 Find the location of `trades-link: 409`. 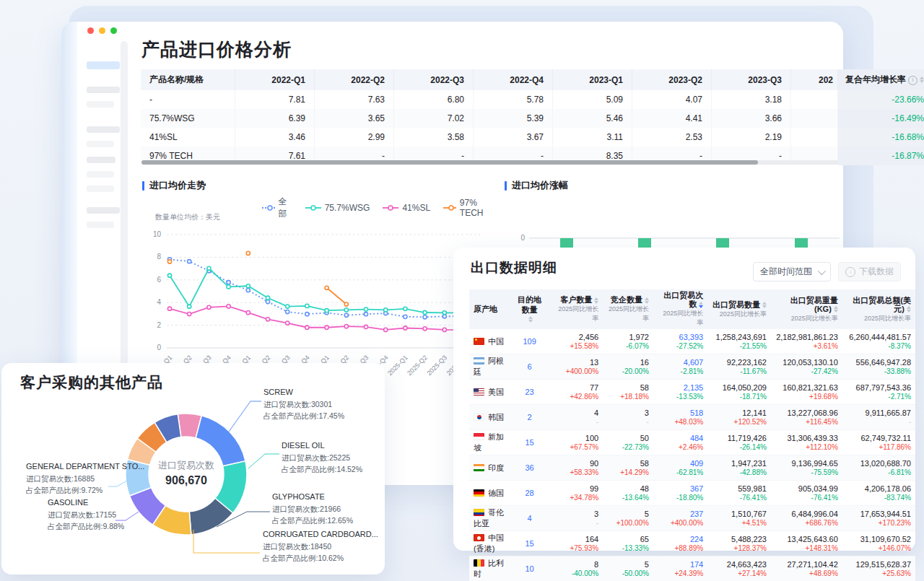

trades-link: 409 is located at coordinates (680, 463).